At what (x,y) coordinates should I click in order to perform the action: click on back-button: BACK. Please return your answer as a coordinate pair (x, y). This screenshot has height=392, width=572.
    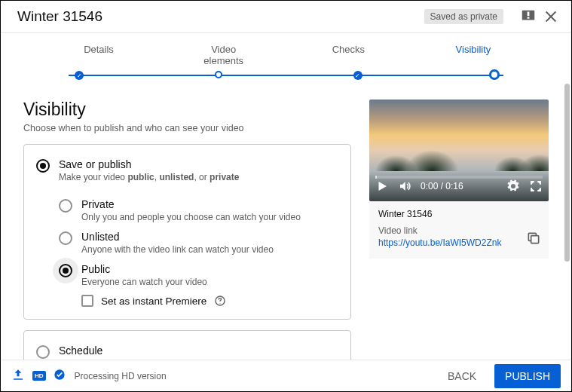
    Looking at the image, I should click on (462, 376).